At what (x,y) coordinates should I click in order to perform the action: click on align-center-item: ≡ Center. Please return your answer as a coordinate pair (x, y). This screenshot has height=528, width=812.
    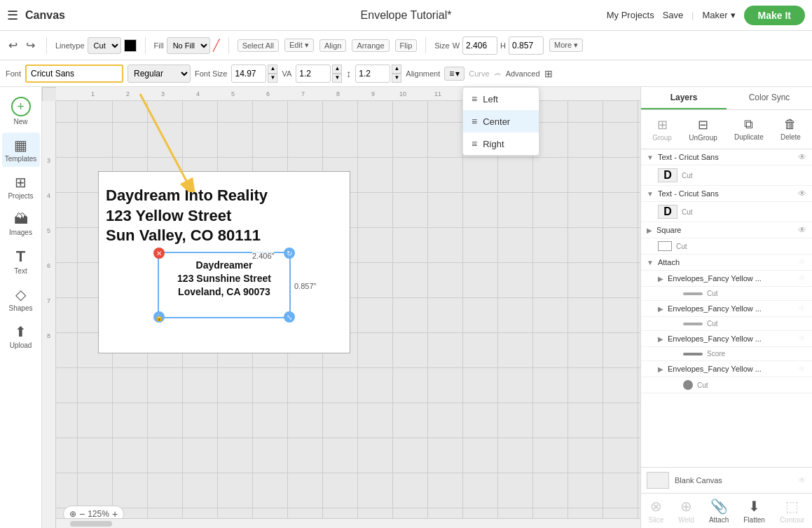
    Looking at the image, I should click on (501, 121).